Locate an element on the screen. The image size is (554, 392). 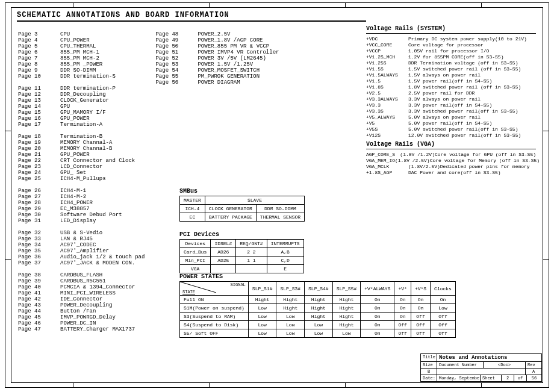
page-label: CPU_THERMAL is located at coordinates (78, 46).